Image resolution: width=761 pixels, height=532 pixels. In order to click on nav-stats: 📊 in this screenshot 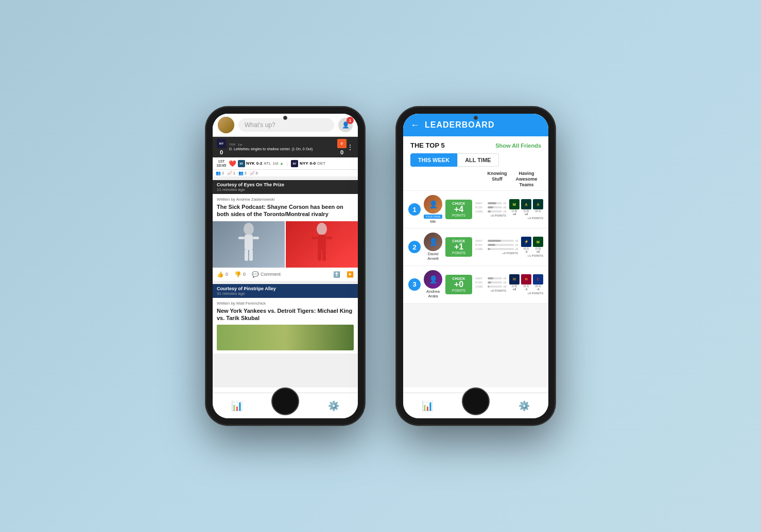, I will do `click(237, 406)`.